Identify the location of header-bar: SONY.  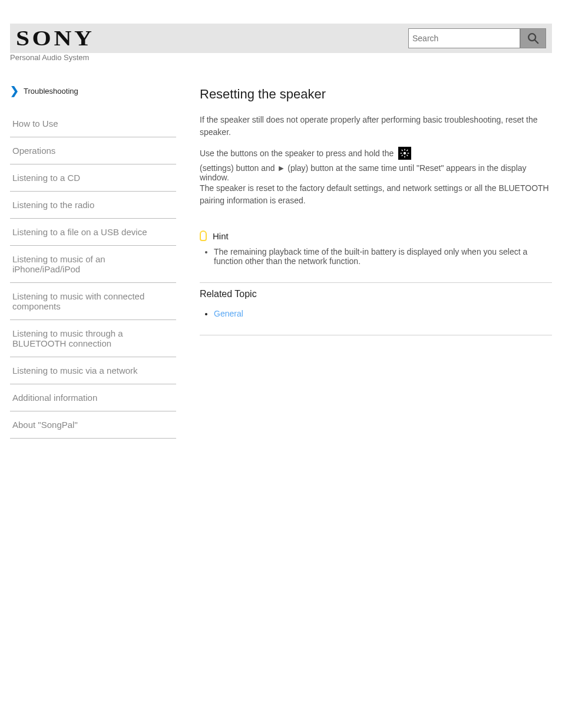
(281, 38).